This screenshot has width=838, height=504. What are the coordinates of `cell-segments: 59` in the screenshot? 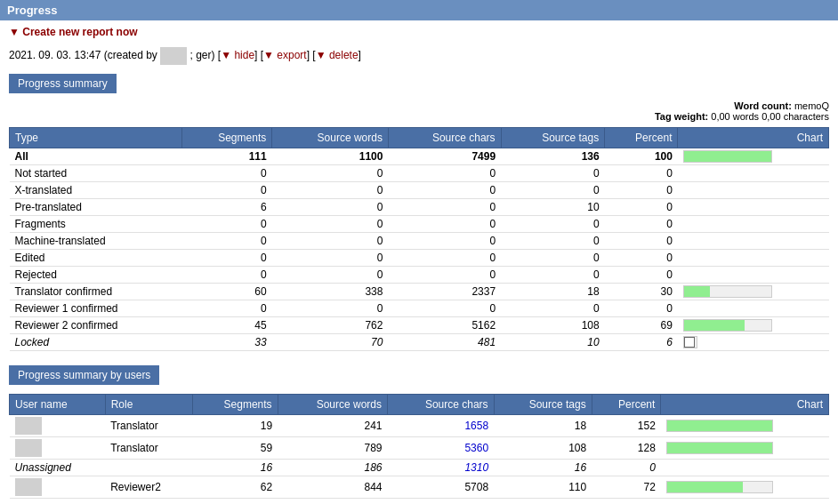 It's located at (235, 448).